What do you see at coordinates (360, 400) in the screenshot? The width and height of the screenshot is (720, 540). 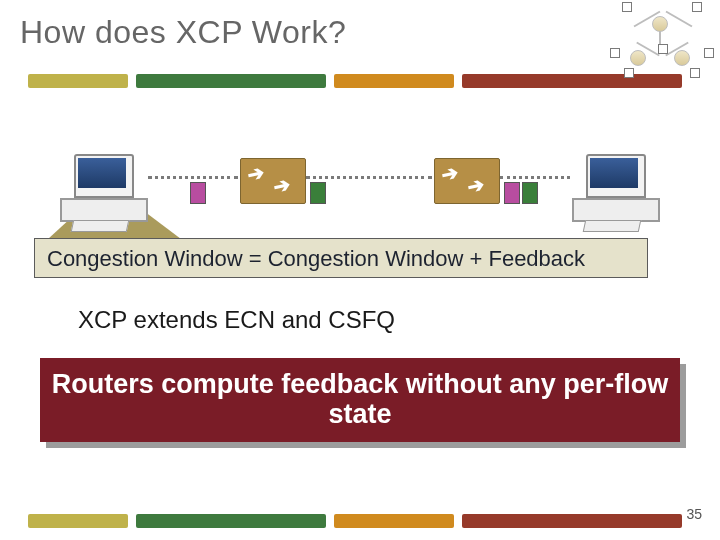 I see `banner-text: Routers compute feedback without any per…` at bounding box center [360, 400].